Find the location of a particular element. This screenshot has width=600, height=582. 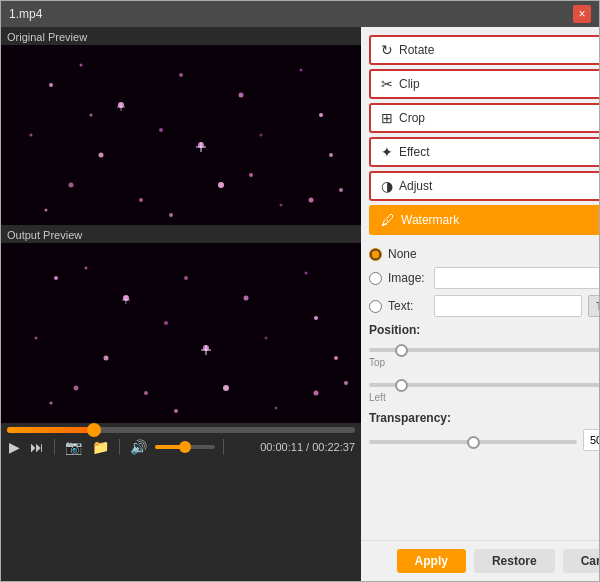

watermark-image-input is located at coordinates (516, 278).